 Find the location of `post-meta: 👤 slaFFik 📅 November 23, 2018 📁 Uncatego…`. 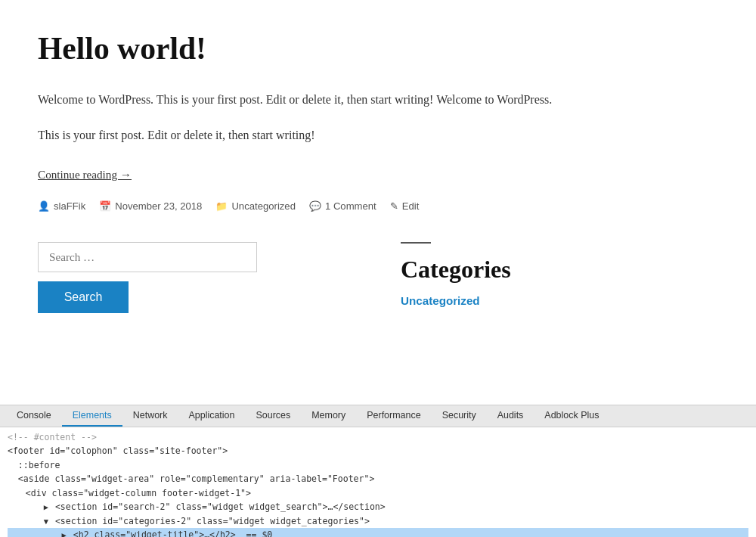

post-meta: 👤 slaFFik 📅 November 23, 2018 📁 Uncatego… is located at coordinates (378, 206).